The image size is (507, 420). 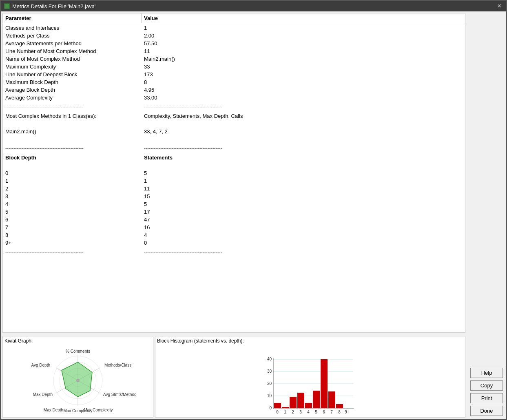 What do you see at coordinates (303, 43) in the screenshot?
I see `row-value: 57.50` at bounding box center [303, 43].